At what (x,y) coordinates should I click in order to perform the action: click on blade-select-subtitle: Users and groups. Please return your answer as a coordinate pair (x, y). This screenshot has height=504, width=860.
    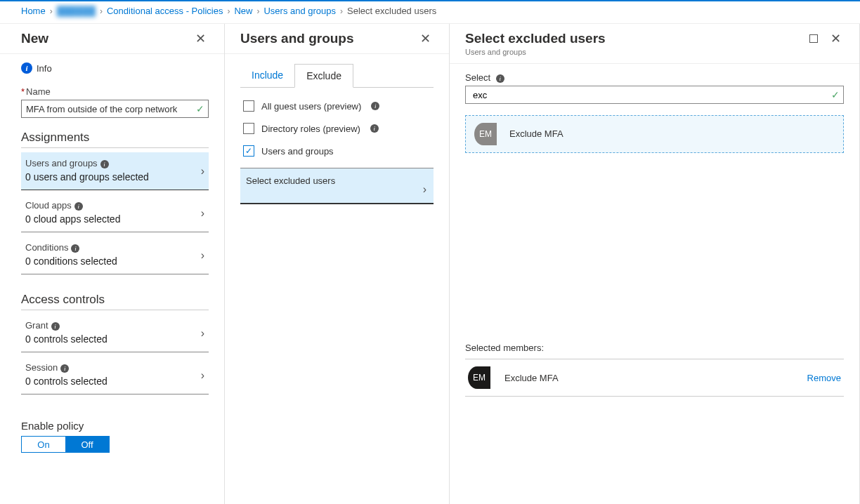
    Looking at the image, I should click on (535, 52).